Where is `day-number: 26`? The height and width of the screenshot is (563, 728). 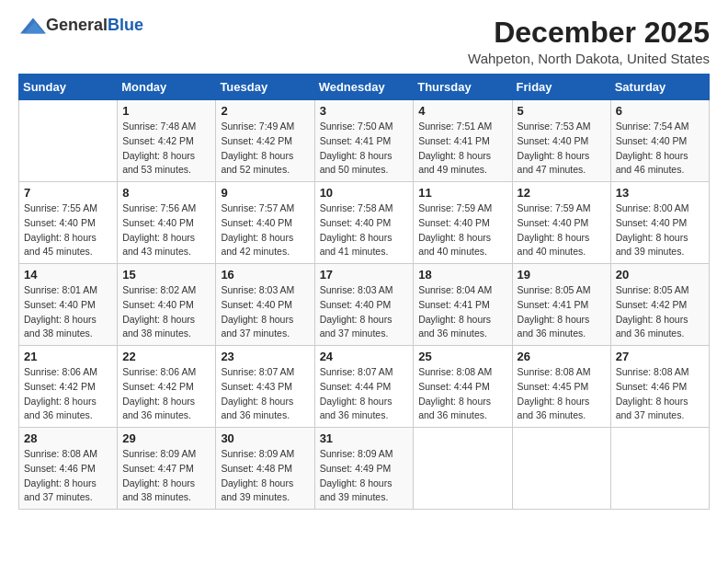 day-number: 26 is located at coordinates (562, 357).